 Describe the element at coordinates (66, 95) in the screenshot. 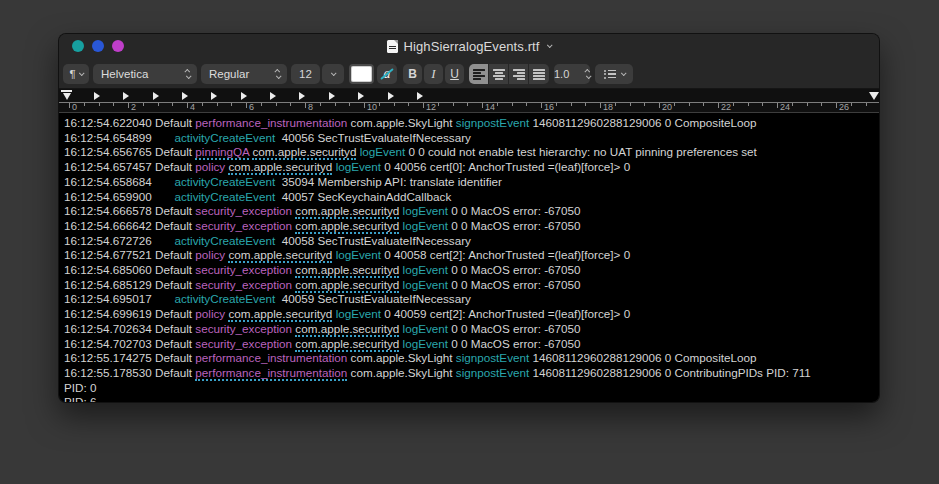

I see `left-indent-marker-icon` at that location.